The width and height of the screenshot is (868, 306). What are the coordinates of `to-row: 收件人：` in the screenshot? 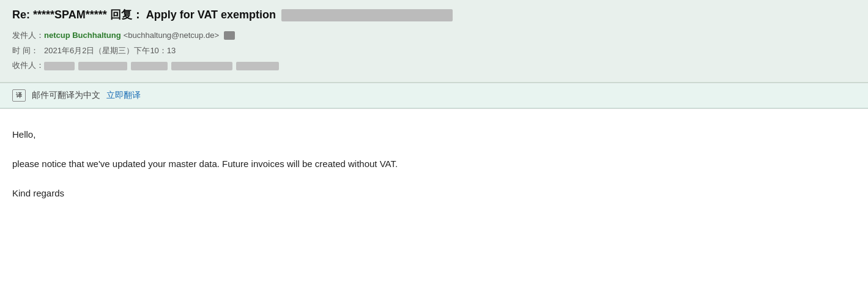 It's located at (434, 66).